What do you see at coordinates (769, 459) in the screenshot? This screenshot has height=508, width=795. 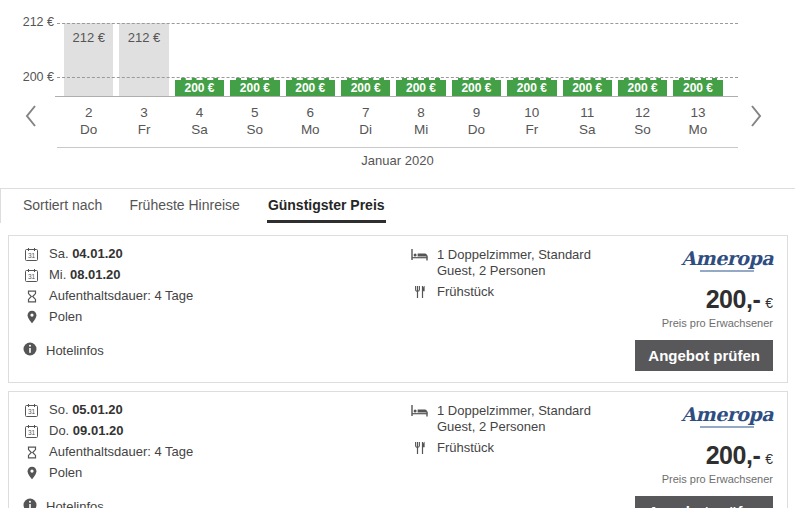 I see `price-currency: €` at bounding box center [769, 459].